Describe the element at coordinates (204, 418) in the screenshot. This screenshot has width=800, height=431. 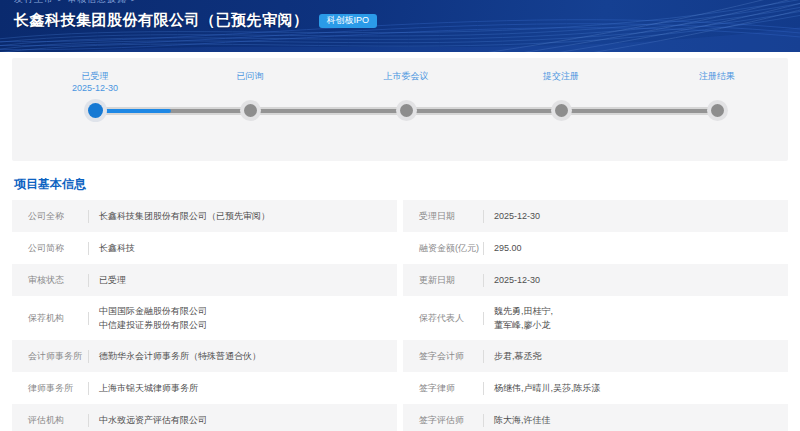
I see `info-row-appraisal-agency: 评估机构 中水致远资产评估有限公司` at that location.